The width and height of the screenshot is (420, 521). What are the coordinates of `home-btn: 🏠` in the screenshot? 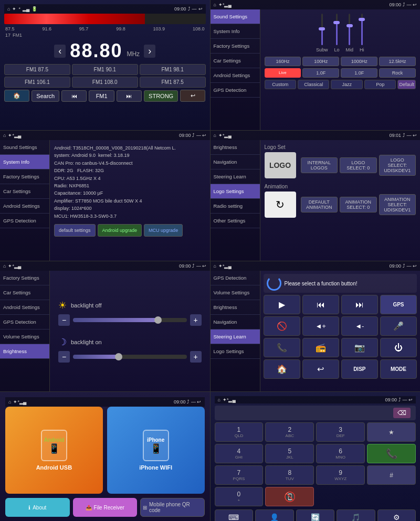 It's located at (17, 95).